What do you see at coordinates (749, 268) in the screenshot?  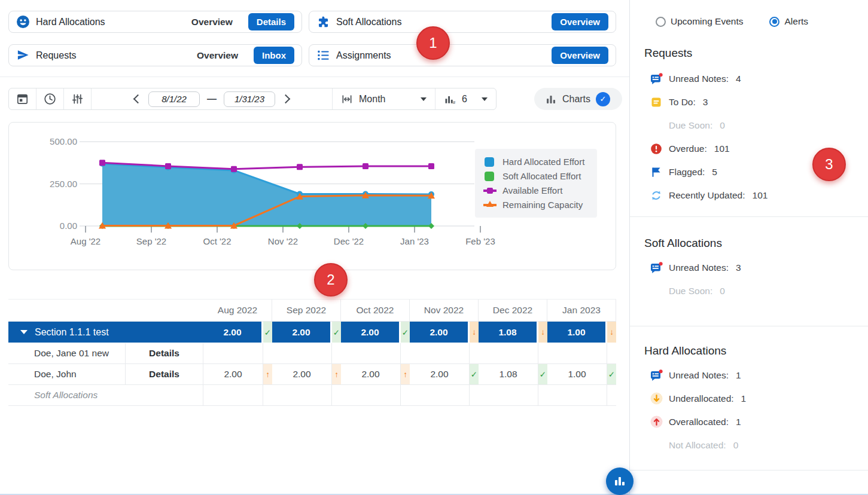 I see `sidebar-alert-item: Unread Notes:3` at bounding box center [749, 268].